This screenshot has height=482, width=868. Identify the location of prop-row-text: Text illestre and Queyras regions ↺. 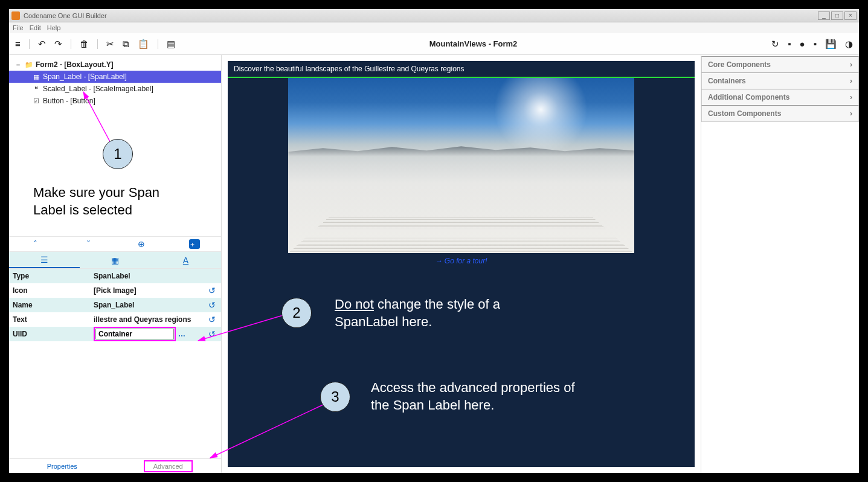
(115, 320).